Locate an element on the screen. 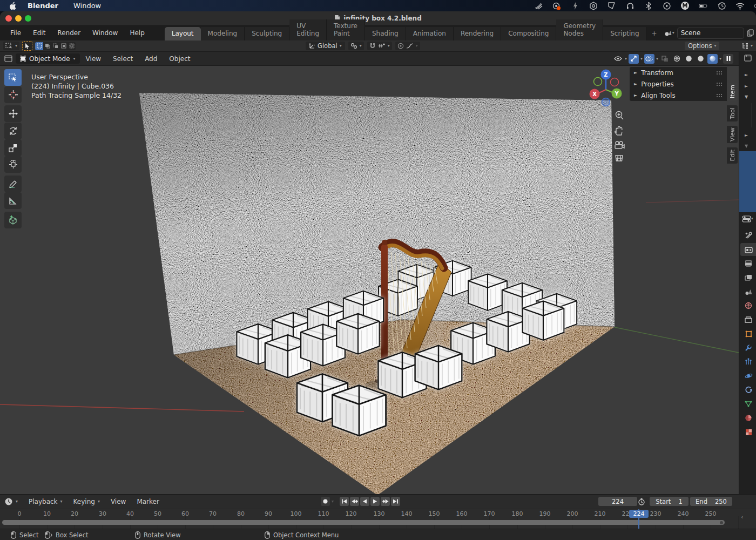  tab-sculpting: Sculpting is located at coordinates (267, 33).